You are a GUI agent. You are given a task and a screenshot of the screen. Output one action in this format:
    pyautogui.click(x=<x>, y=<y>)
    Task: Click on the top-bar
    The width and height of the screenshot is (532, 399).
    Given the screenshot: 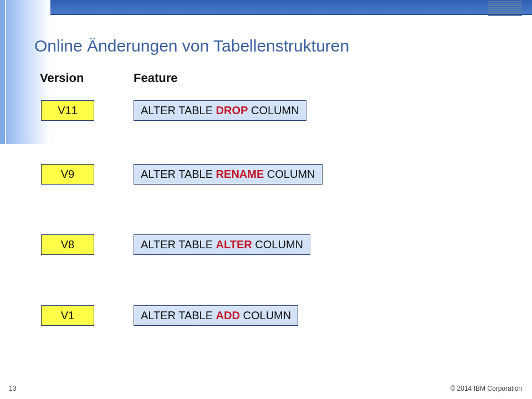 What is the action you would take?
    pyautogui.click(x=266, y=8)
    